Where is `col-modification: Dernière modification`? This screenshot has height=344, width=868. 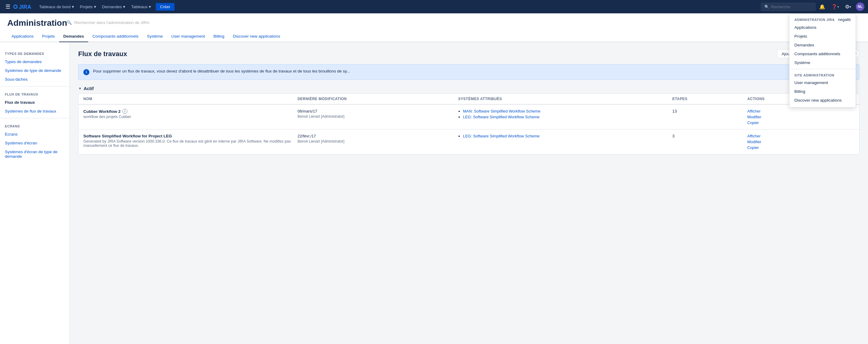
col-modification: Dernière modification is located at coordinates (378, 99).